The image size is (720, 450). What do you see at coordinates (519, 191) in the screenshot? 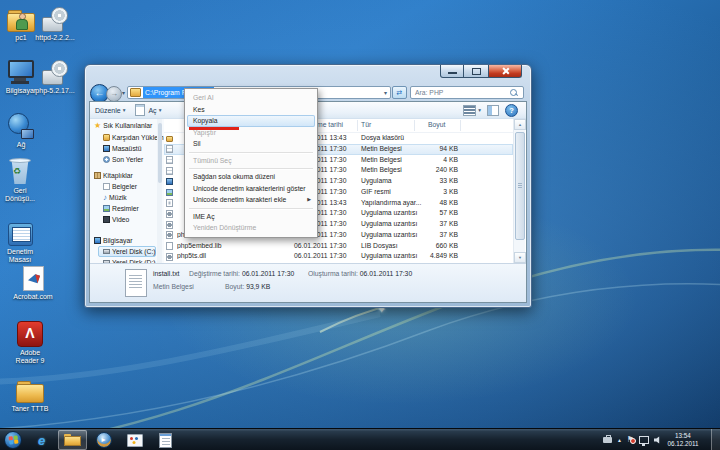
I see `file-list-scrollbar: ▲ ▼` at bounding box center [519, 191].